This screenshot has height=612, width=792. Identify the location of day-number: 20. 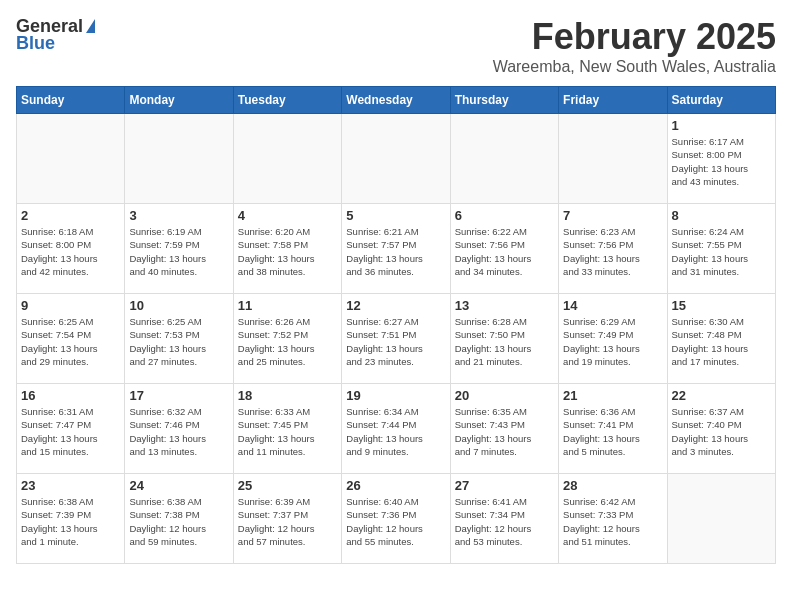
(504, 396).